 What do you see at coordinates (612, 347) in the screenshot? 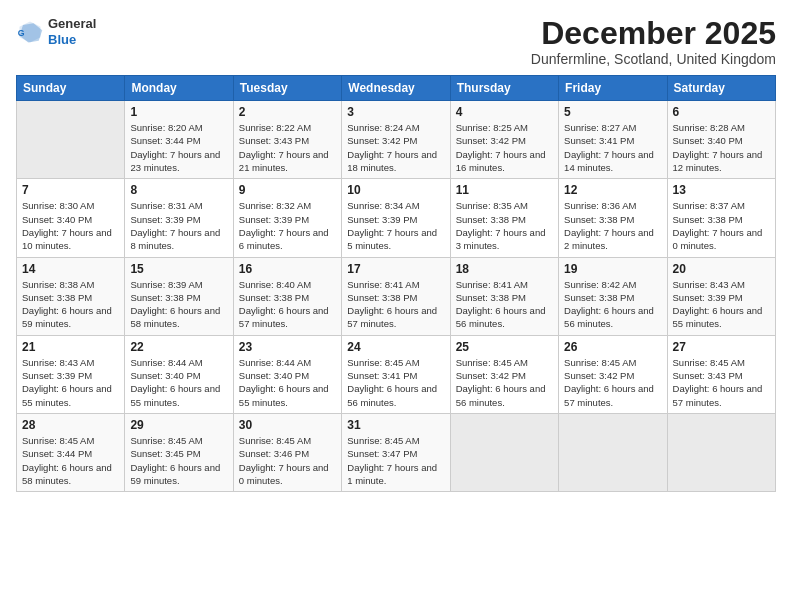
I see `day-number: 26` at bounding box center [612, 347].